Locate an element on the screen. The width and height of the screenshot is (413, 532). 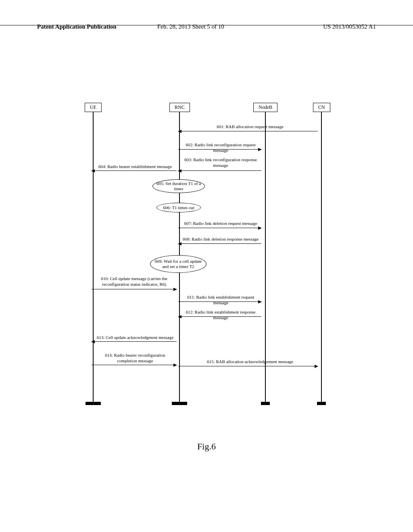
actor-nodeb: NodeB is located at coordinates (265, 107).